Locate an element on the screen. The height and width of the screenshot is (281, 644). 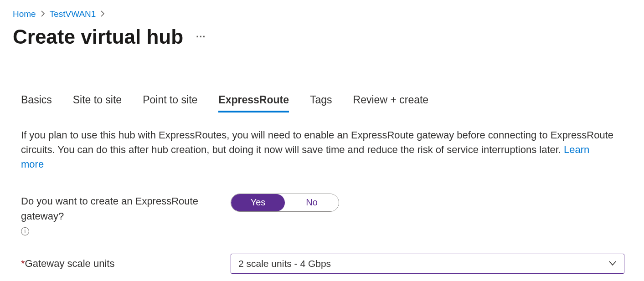
toggle-yes: Yes is located at coordinates (258, 203).